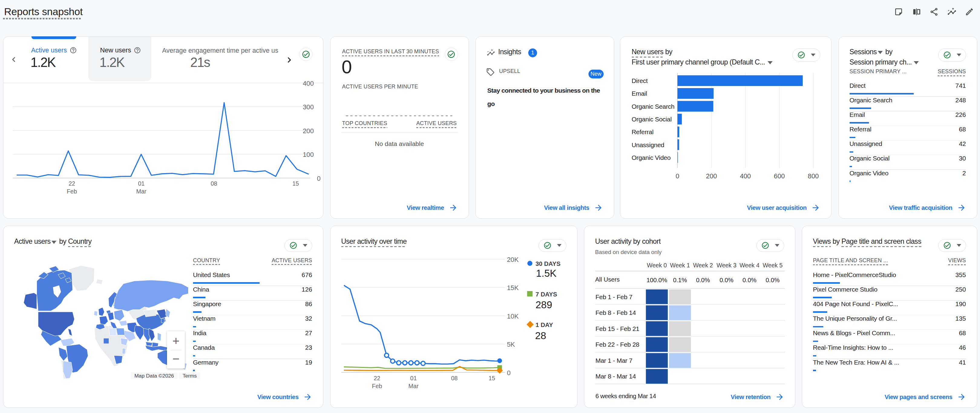 Image resolution: width=980 pixels, height=413 pixels. What do you see at coordinates (308, 155) in the screenshot?
I see `svg-text: 100` at bounding box center [308, 155].